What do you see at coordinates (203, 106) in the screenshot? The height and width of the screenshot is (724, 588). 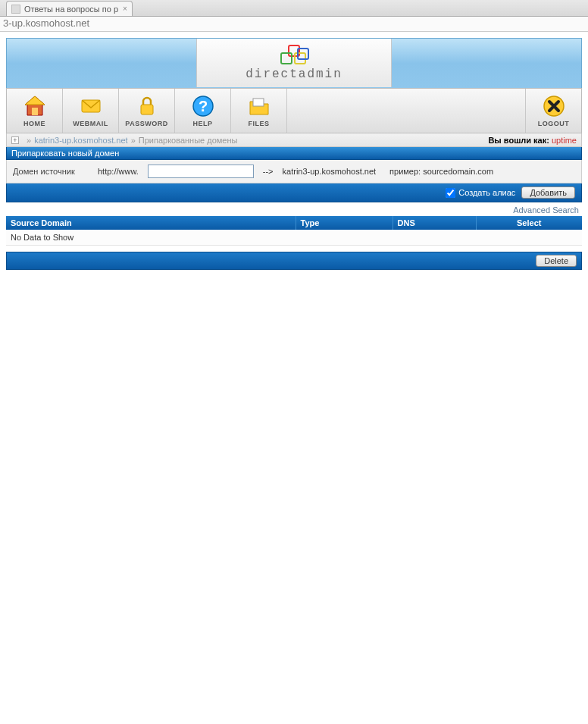 I see `help-icon: ?` at bounding box center [203, 106].